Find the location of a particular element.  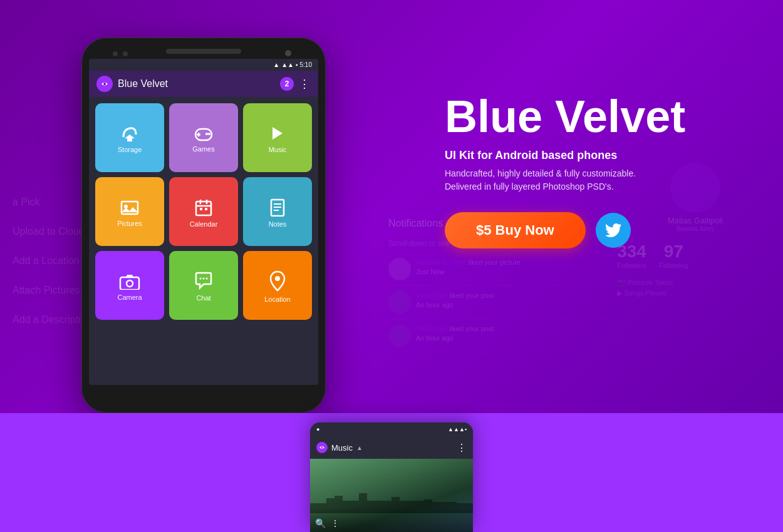

notif-item-1: Michael G. Scott liked your picture Just… is located at coordinates (501, 269).